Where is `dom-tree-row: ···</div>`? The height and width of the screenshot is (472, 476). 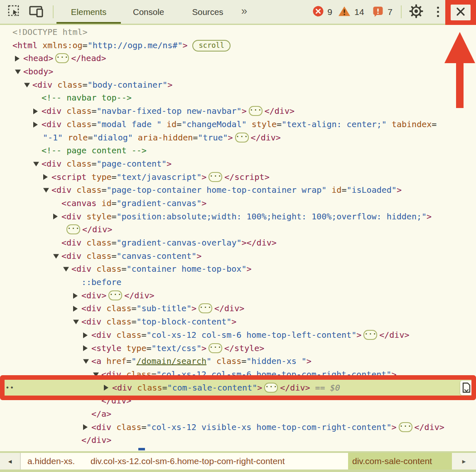
dom-tree-row: ···</div> is located at coordinates (238, 230).